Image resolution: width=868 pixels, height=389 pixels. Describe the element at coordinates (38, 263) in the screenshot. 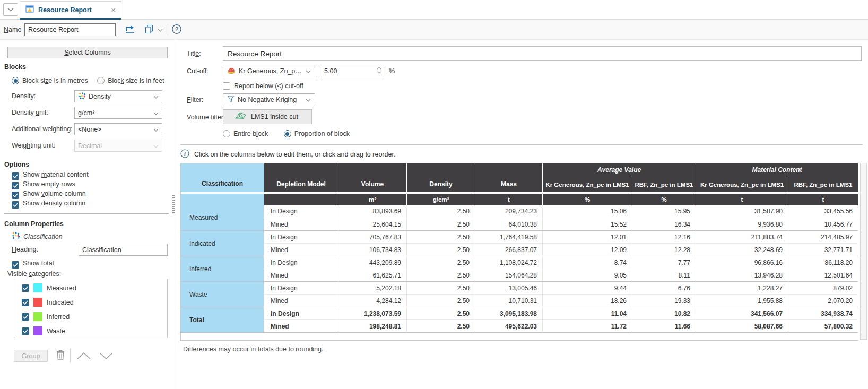

I see `show-total-label: Show total` at that location.